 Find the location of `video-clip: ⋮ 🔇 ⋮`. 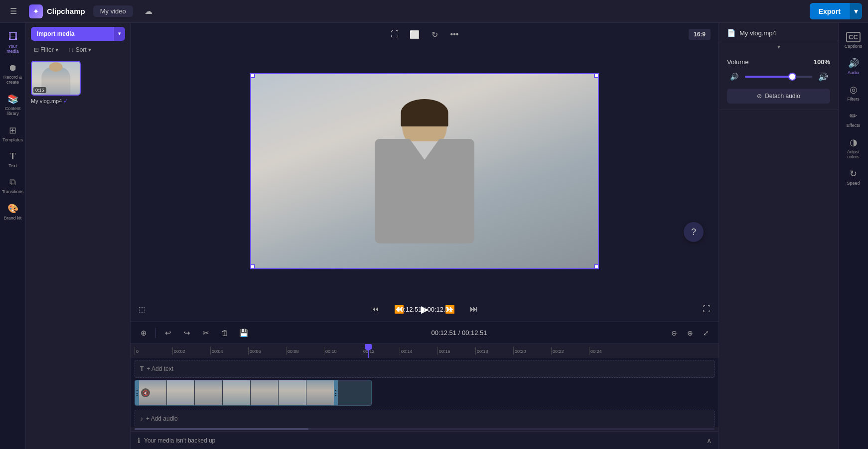

video-clip: ⋮ 🔇 ⋮ is located at coordinates (253, 393).